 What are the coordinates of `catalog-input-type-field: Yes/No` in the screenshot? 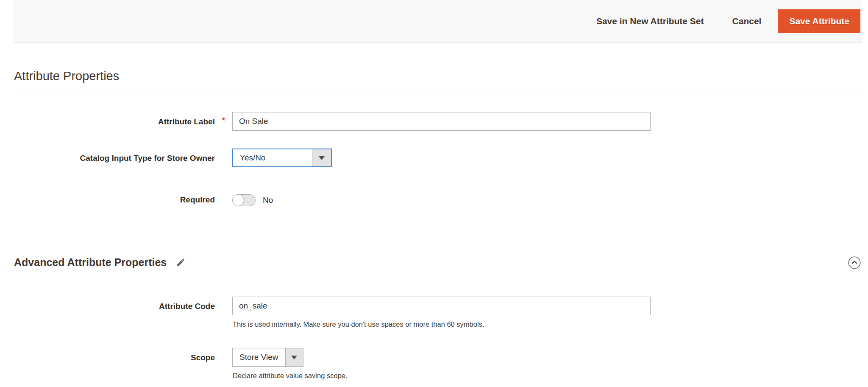 It's located at (547, 158).